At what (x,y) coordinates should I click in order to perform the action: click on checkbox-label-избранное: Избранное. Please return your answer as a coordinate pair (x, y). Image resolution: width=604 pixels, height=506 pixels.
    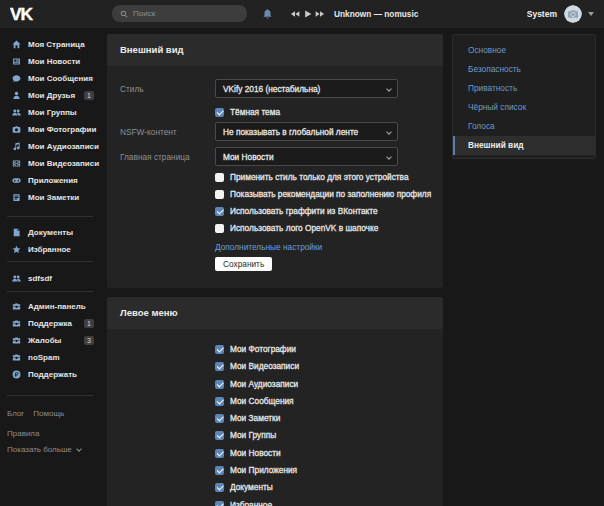
    Looking at the image, I should click on (251, 504).